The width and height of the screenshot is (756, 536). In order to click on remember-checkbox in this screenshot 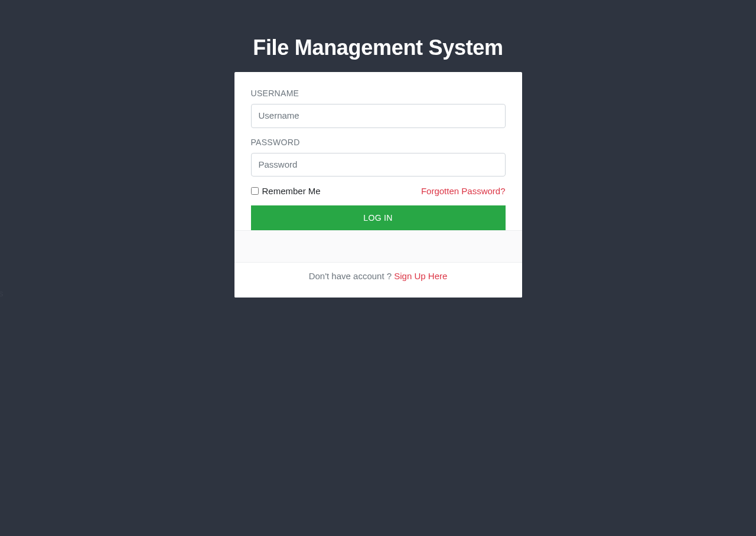, I will do `click(255, 191)`.